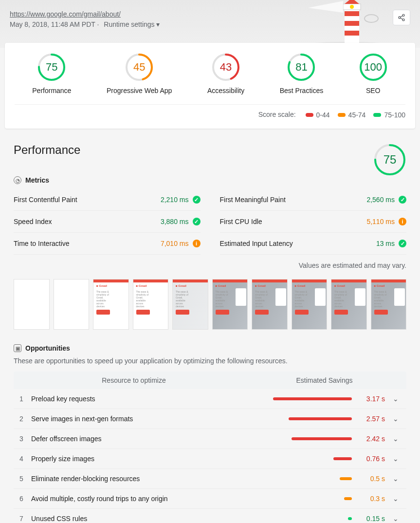 This screenshot has width=420, height=523. What do you see at coordinates (313, 200) in the screenshot?
I see `metric-row: First Meaningful Paint 2,560 ms✓` at bounding box center [313, 200].